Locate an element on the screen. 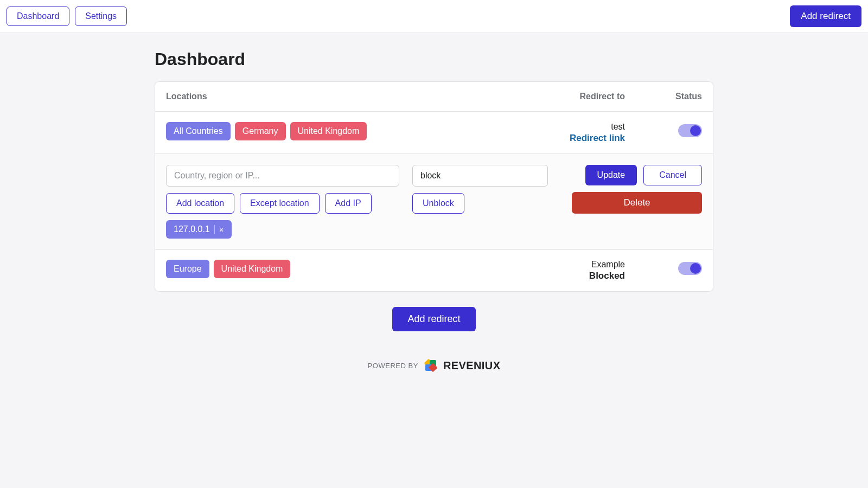  column-header-locations: Locations is located at coordinates (305, 97).